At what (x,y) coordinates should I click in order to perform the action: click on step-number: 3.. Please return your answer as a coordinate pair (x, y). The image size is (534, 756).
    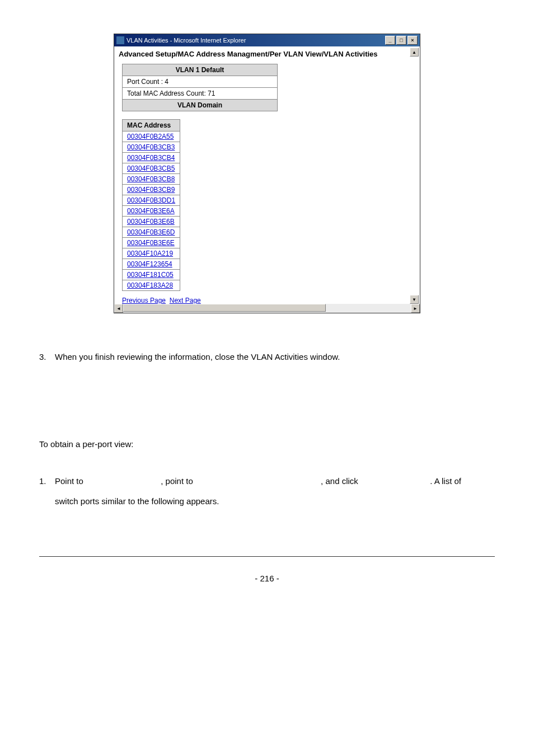
    Looking at the image, I should click on (47, 357).